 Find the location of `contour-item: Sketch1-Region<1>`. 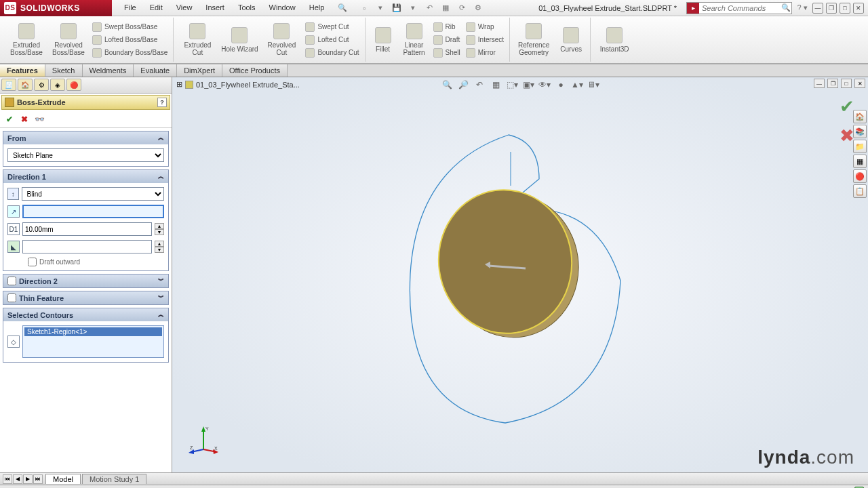

contour-item: Sketch1-Region<1> is located at coordinates (94, 332).